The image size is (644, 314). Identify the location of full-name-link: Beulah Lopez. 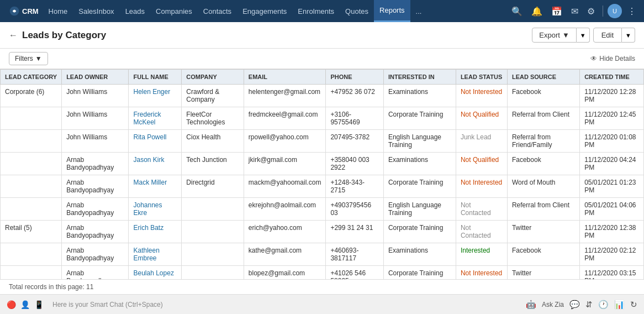
(154, 273).